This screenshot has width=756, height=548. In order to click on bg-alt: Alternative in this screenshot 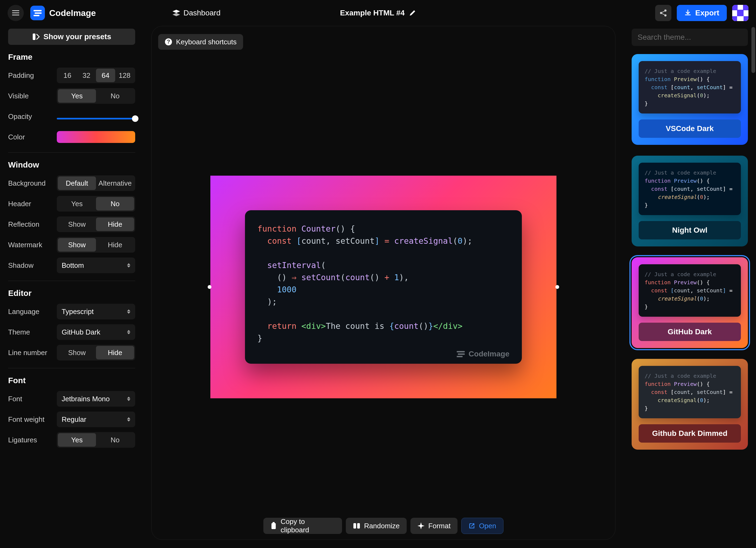, I will do `click(115, 183)`.